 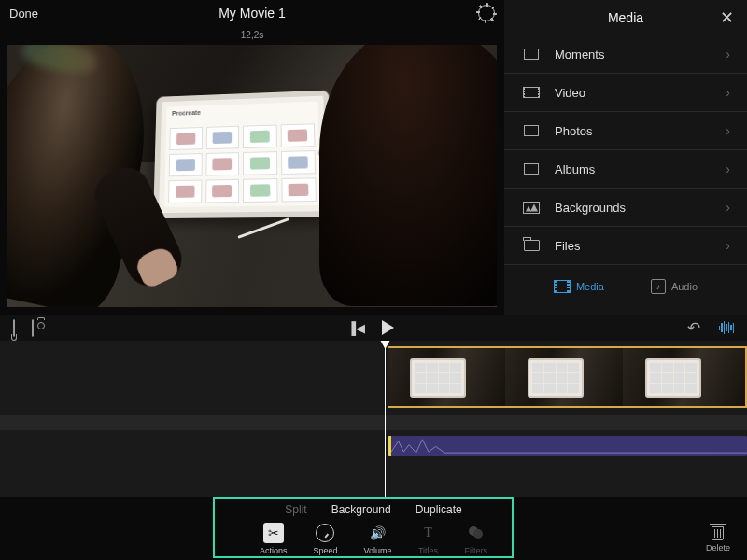 I want to click on mode-background: Background, so click(x=361, y=510).